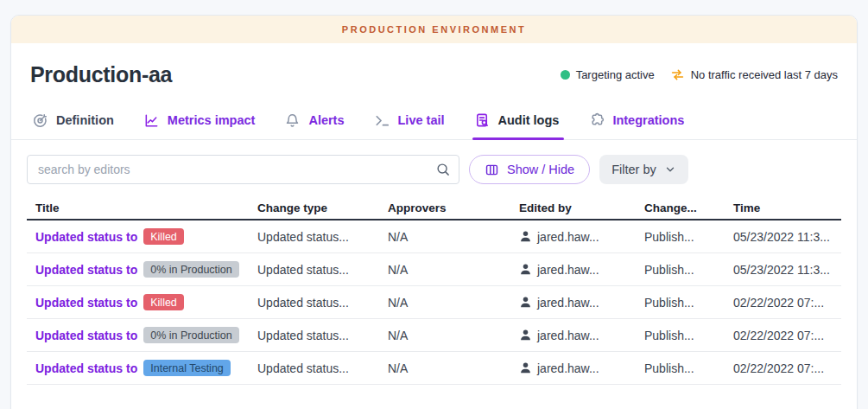  What do you see at coordinates (482, 121) in the screenshot?
I see `document-search-icon` at bounding box center [482, 121].